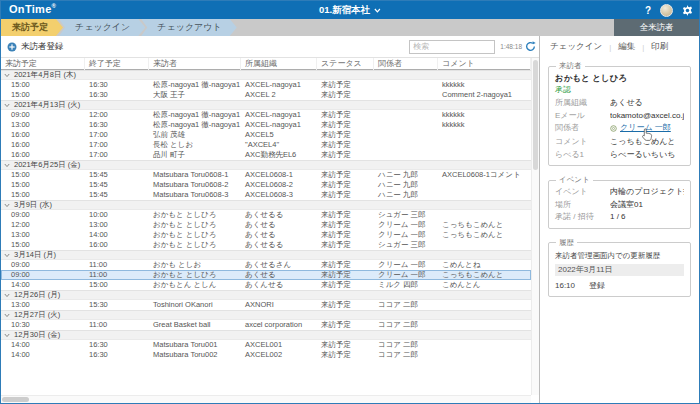  I want to click on date-group-row: 12月26日 (月), so click(266, 295).